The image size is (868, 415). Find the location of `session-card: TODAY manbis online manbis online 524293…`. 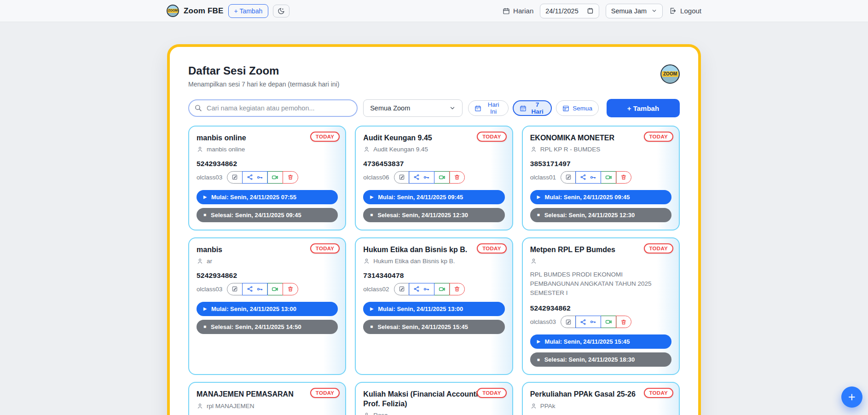

session-card: TODAY manbis online manbis online 524293… is located at coordinates (267, 178).